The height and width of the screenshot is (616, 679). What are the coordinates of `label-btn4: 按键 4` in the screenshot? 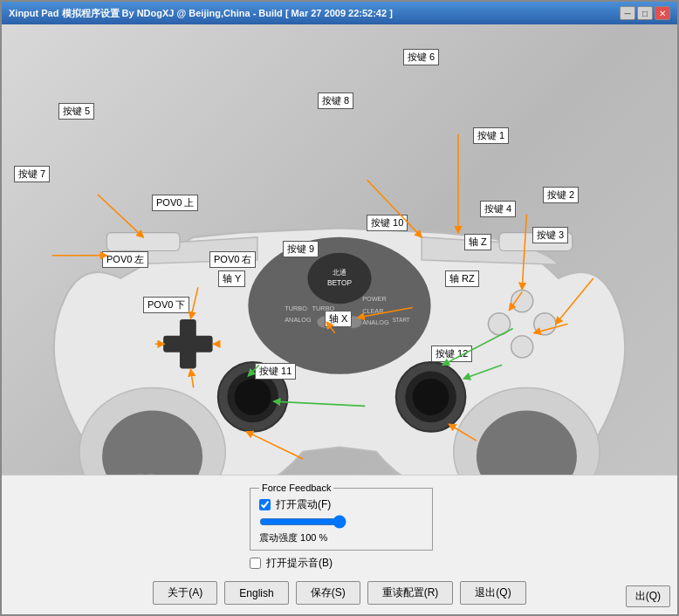 It's located at (497, 209).